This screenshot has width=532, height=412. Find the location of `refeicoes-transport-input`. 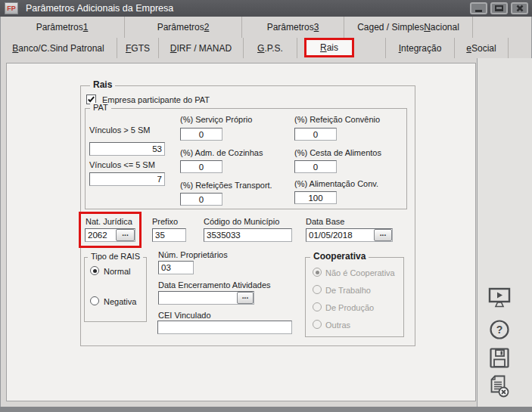

refeicoes-transport-input is located at coordinates (201, 200).